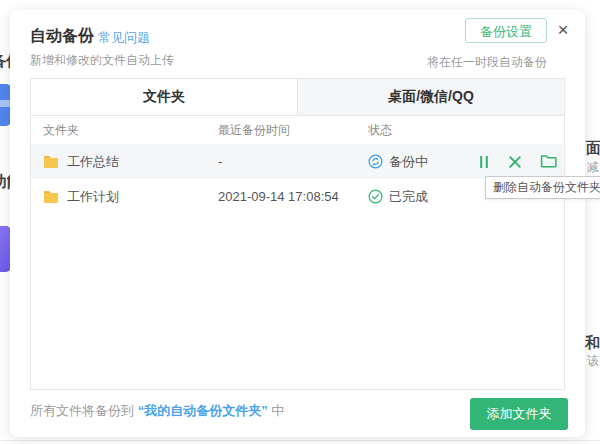  Describe the element at coordinates (430, 97) in the screenshot. I see `tab-desktop-wechat-qq: 桌面/微信/QQ` at that location.